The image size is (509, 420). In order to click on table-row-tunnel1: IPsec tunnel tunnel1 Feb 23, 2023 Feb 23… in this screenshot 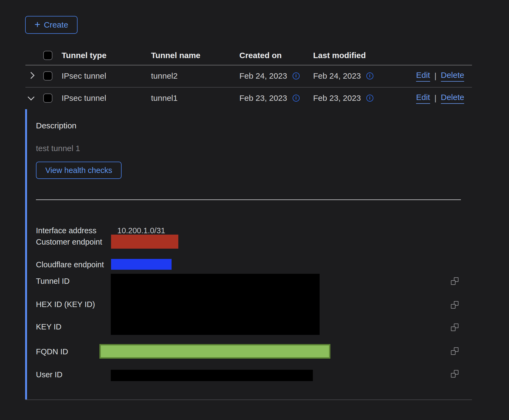, I will do `click(249, 98)`.